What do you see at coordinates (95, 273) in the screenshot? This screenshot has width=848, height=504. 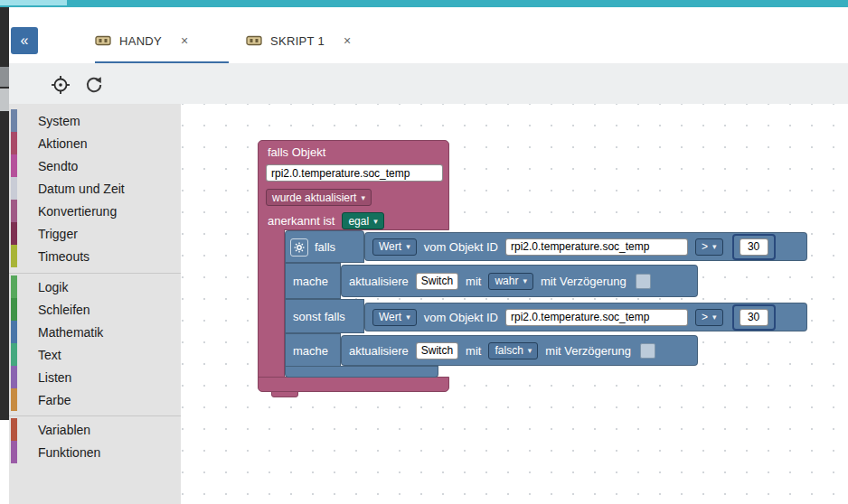 I see `sidebar-separator` at bounding box center [95, 273].